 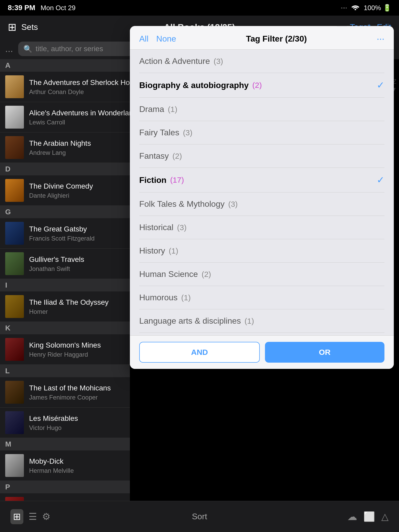 I want to click on book-author: Homer, so click(x=77, y=312).